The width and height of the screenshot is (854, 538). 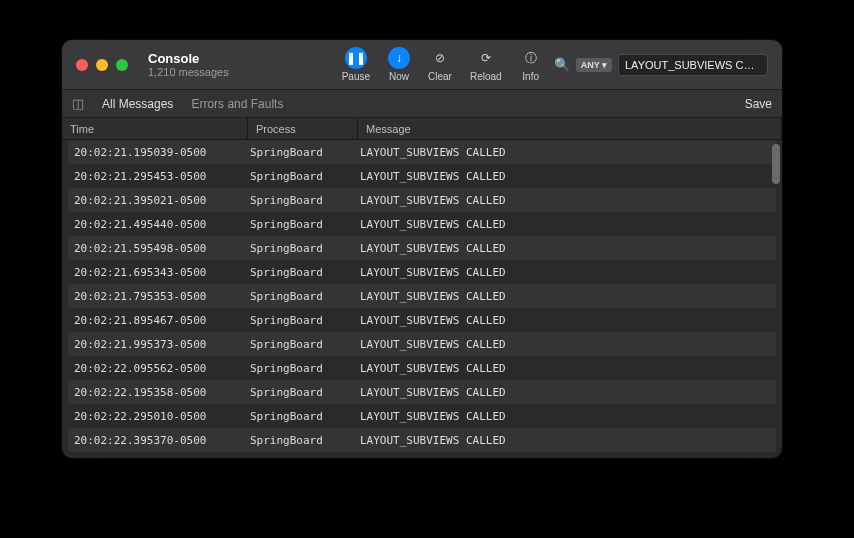 What do you see at coordinates (530, 76) in the screenshot?
I see `info-label: Info` at bounding box center [530, 76].